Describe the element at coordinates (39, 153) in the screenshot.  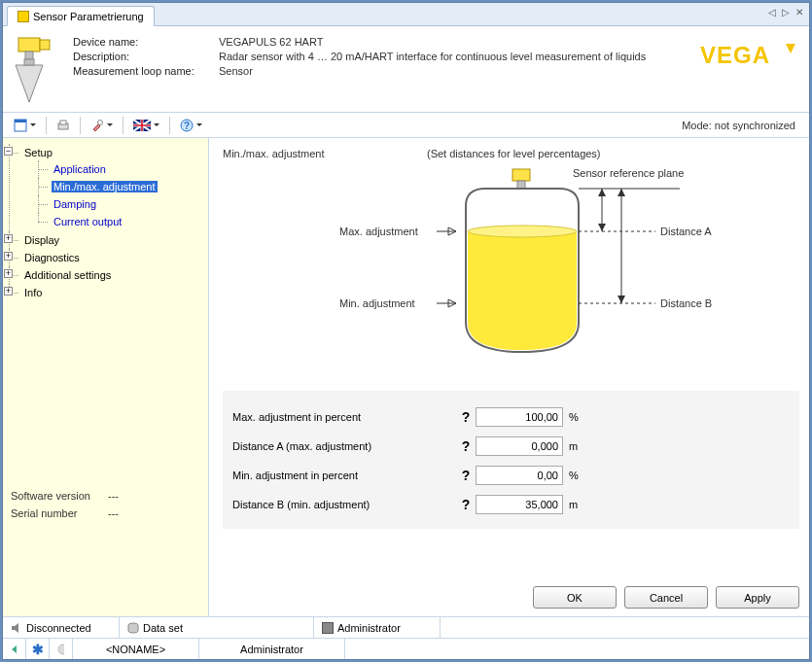
I see `tree-node-setup: Setup` at that location.